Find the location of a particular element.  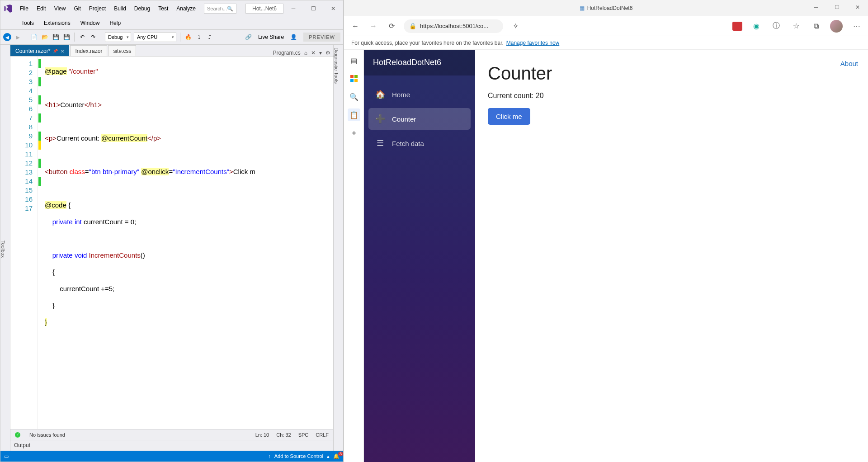

menu-build: Build is located at coordinates (120, 9).